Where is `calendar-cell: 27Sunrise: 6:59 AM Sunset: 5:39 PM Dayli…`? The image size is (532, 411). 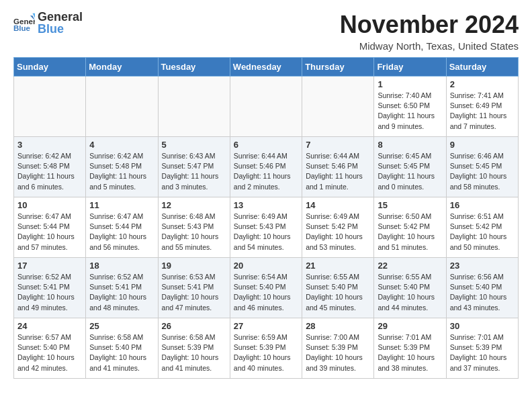 calendar-cell: 27Sunrise: 6:59 AM Sunset: 5:39 PM Dayli… is located at coordinates (266, 349).